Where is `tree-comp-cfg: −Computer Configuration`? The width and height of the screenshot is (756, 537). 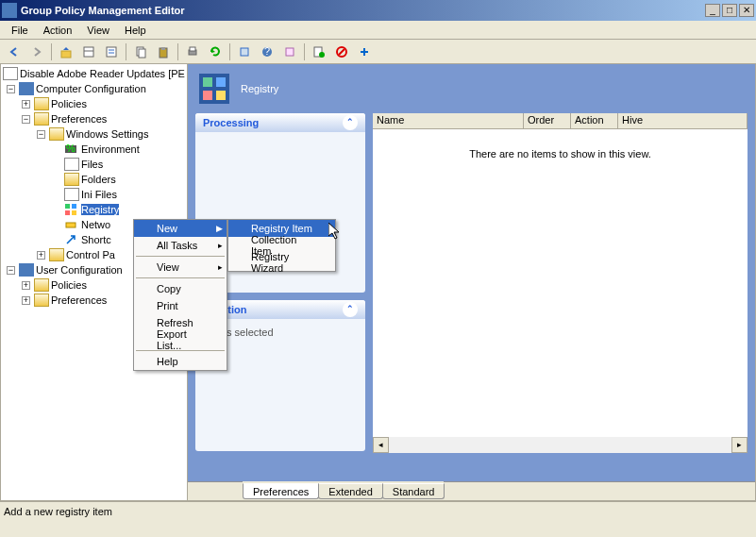 tree-comp-cfg: −Computer Configuration is located at coordinates (94, 89).